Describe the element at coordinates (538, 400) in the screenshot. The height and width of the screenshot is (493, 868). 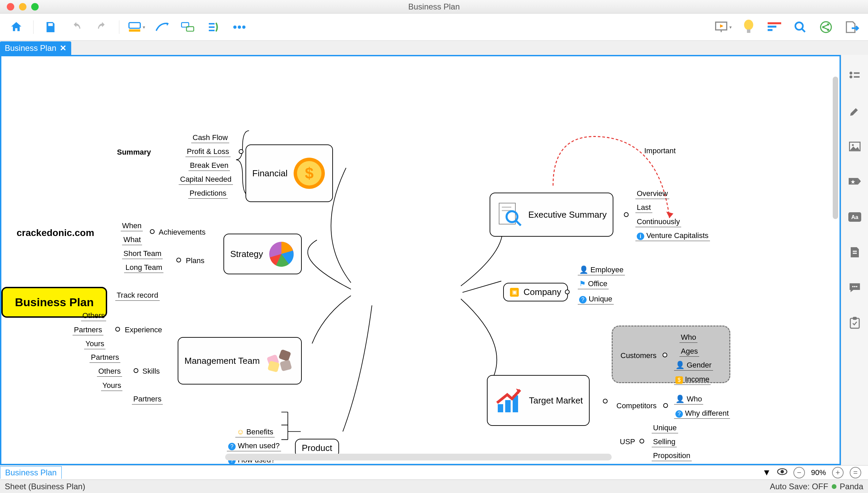
I see `node-target: Target Market` at that location.